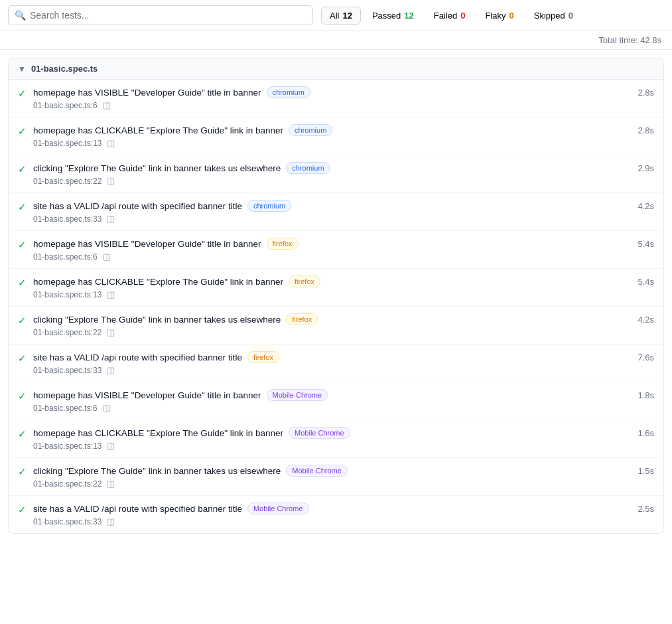 The width and height of the screenshot is (672, 624). Describe the element at coordinates (138, 508) in the screenshot. I see `test-title: site has a VALID /api route with specifi…` at that location.